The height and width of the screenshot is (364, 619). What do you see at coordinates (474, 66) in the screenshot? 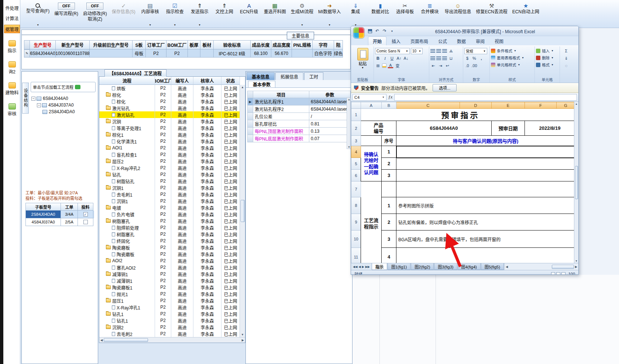
I see `decrease-decimal-button: .00` at bounding box center [474, 66].